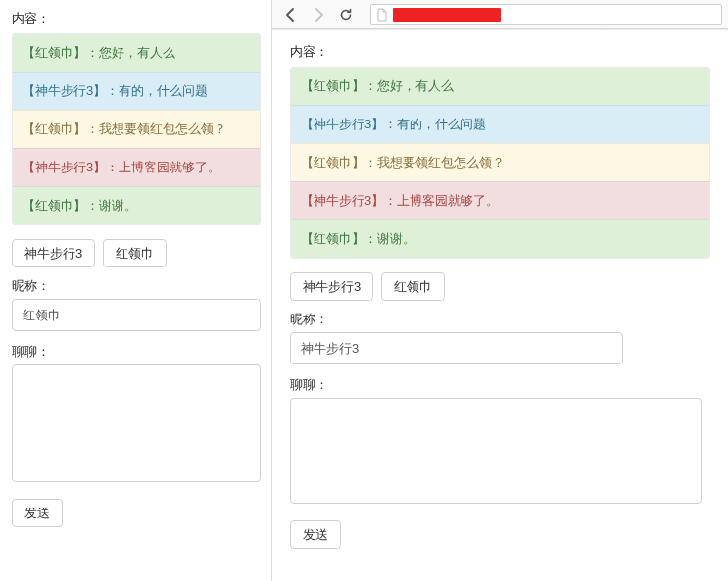 The height and width of the screenshot is (581, 728). Describe the element at coordinates (447, 15) in the screenshot. I see `url-redacted` at that location.